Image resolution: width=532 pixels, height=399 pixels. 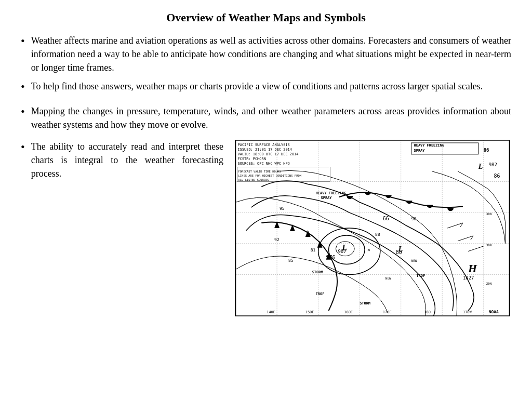 I want to click on bullet-item-1: • Weather affects marine and aviation op…, so click(x=266, y=54).